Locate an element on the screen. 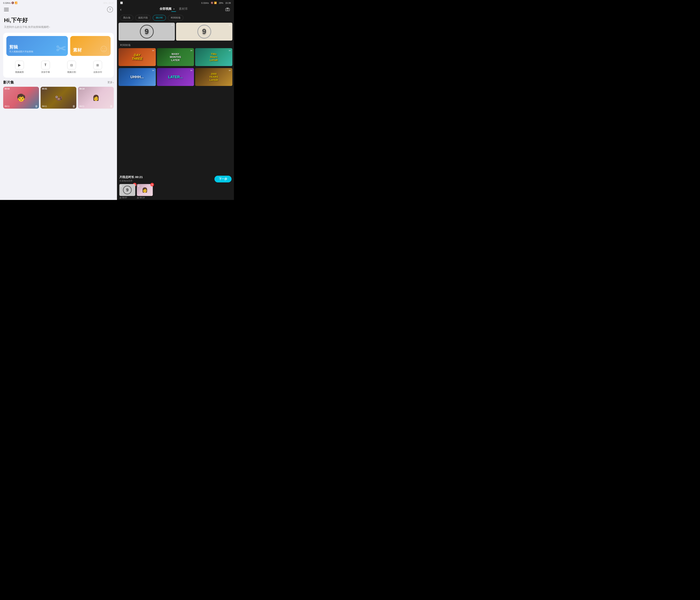 The height and width of the screenshot is (600, 700). album-item: 🧒 00:02 06/11 🗑 is located at coordinates (21, 98).